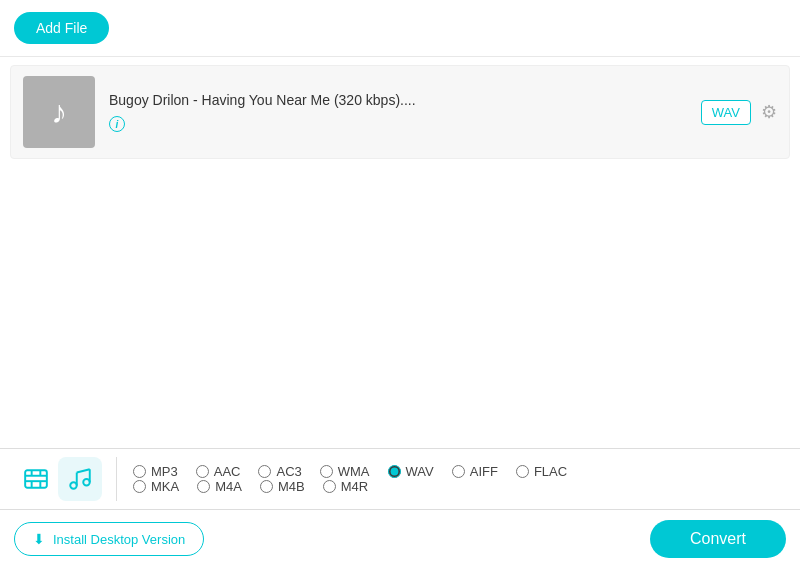  What do you see at coordinates (458, 472) in the screenshot?
I see `format-radio-aiff` at bounding box center [458, 472].